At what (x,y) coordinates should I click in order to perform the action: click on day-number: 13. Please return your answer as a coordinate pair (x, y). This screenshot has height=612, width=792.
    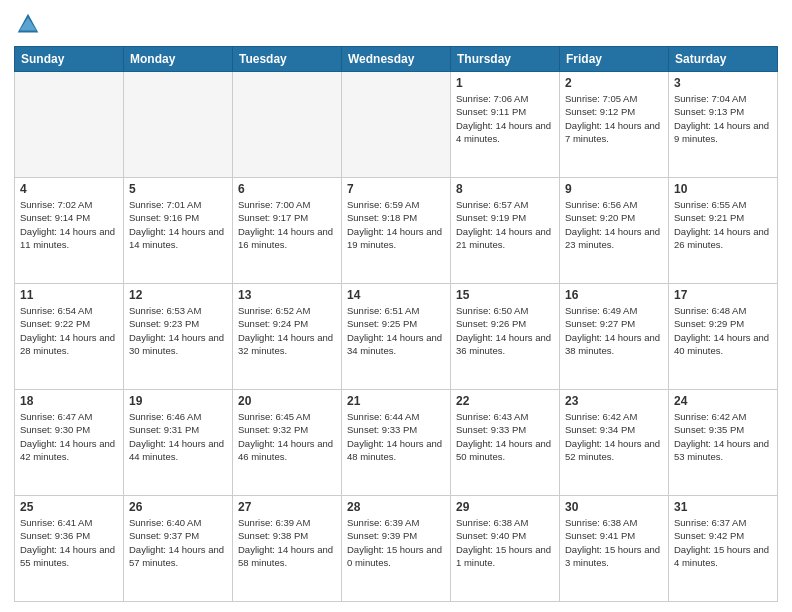
    Looking at the image, I should click on (287, 295).